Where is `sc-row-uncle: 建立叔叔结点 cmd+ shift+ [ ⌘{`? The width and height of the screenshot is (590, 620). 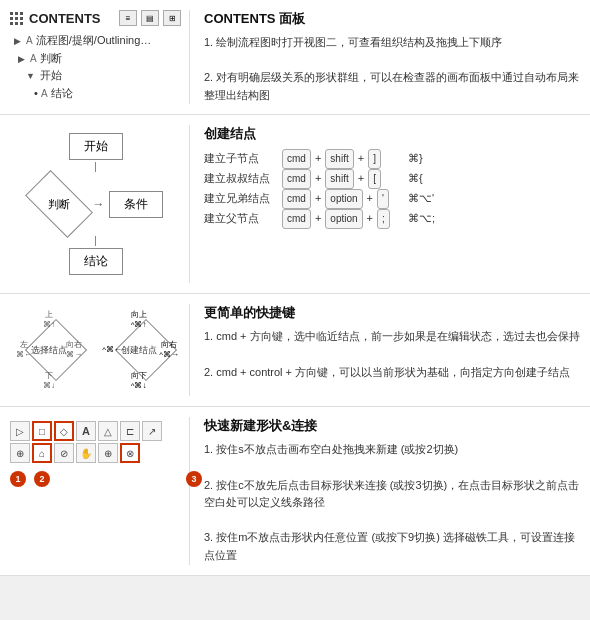
sc-row-uncle: 建立叔叔结点 cmd+ shift+ [ ⌘{ is located at coordinates (392, 179).